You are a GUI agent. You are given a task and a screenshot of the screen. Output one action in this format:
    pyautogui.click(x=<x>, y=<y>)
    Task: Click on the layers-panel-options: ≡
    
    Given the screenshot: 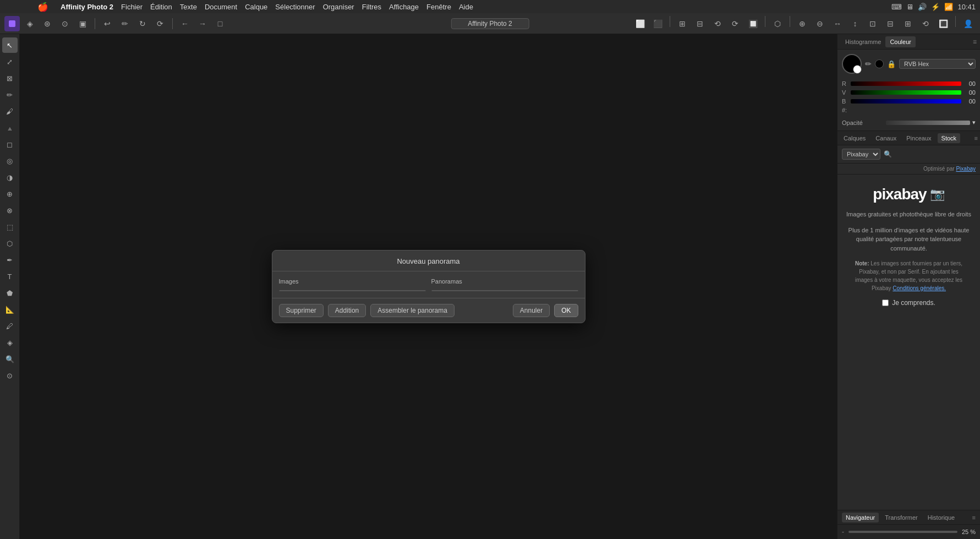 What is the action you would take?
    pyautogui.click(x=976, y=138)
    